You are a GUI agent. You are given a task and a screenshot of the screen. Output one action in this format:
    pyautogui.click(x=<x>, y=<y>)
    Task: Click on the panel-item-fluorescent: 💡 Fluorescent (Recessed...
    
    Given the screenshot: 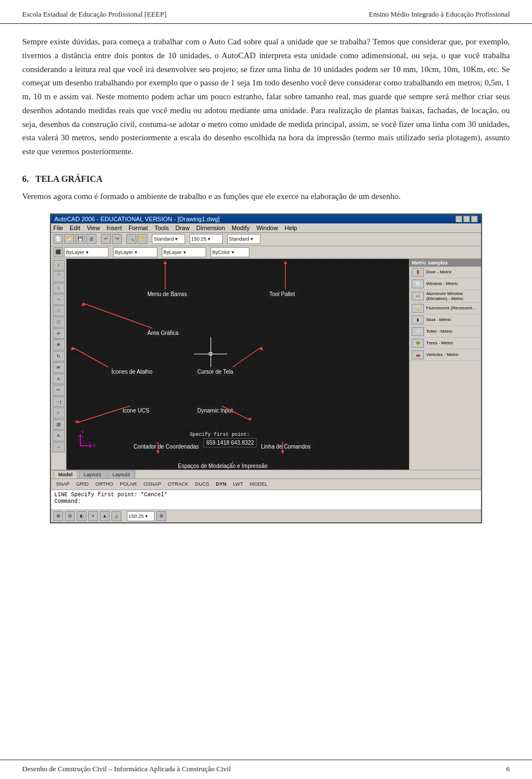 What is the action you would take?
    pyautogui.click(x=446, y=308)
    